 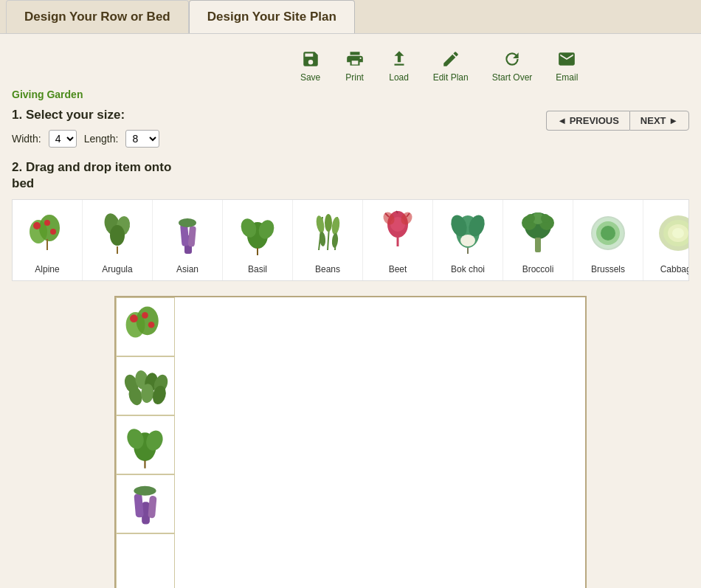 What do you see at coordinates (539, 241) in the screenshot?
I see `plant-broccoli: Broccoli` at bounding box center [539, 241].